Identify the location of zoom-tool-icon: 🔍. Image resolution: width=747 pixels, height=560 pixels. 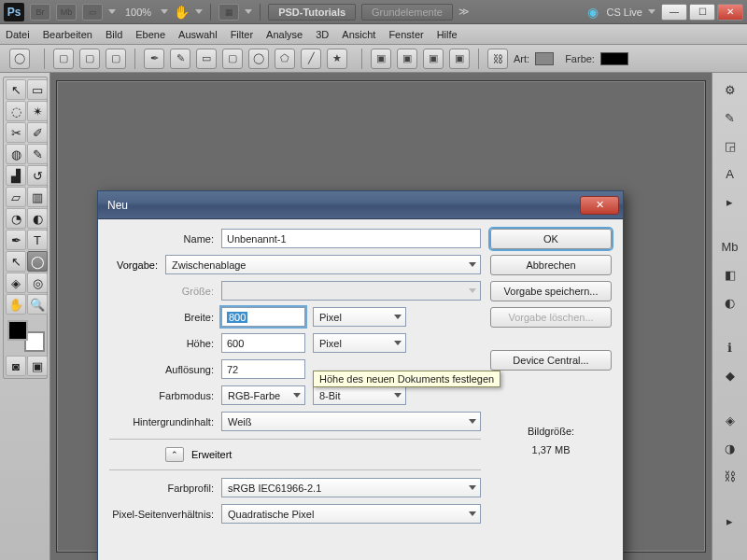
(37, 304).